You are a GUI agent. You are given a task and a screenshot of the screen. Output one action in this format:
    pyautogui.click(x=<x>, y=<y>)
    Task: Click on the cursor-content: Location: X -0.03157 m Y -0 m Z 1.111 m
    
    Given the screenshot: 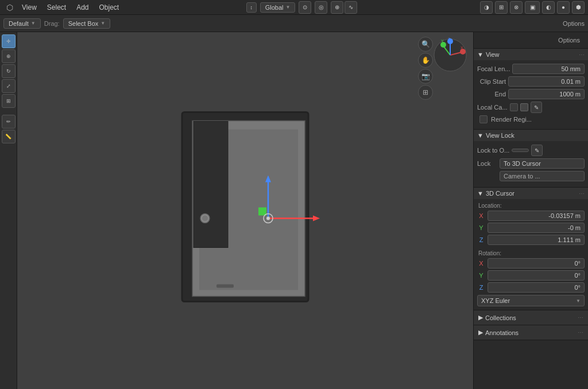 What is the action you would take?
    pyautogui.click(x=531, y=255)
    